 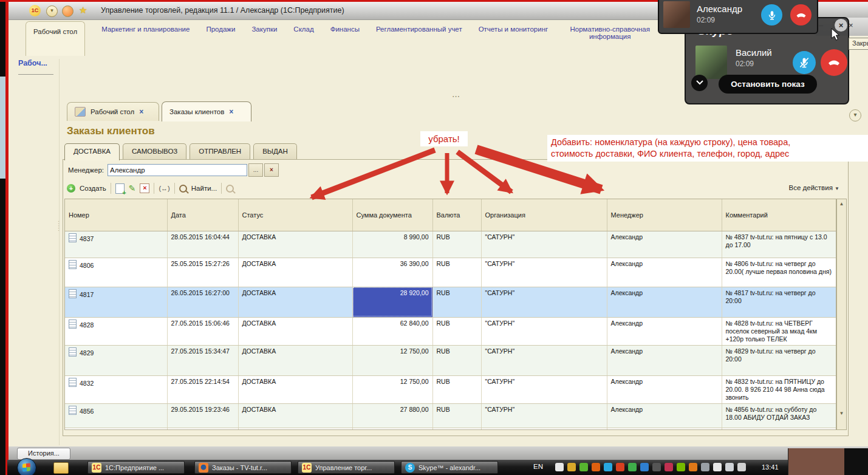 I want to click on splitter-grip-icon: ∙∙∙∙∙, so click(x=60, y=226).